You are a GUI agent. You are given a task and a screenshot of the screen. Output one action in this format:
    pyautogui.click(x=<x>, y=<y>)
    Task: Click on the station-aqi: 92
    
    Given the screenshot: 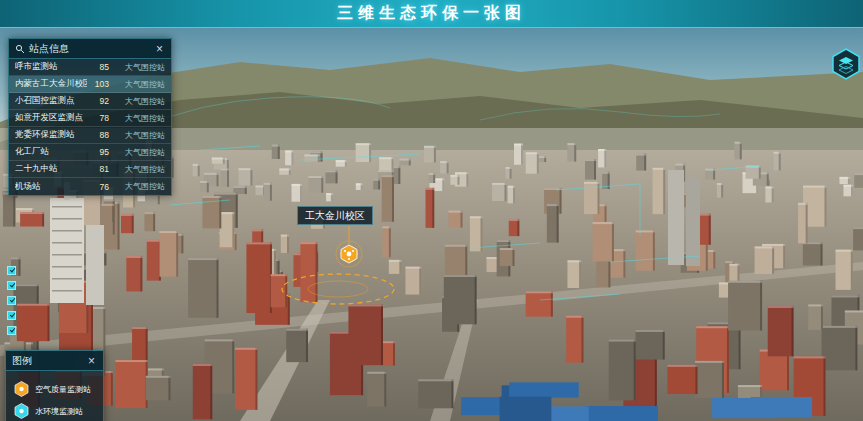 What is the action you would take?
    pyautogui.click(x=98, y=101)
    